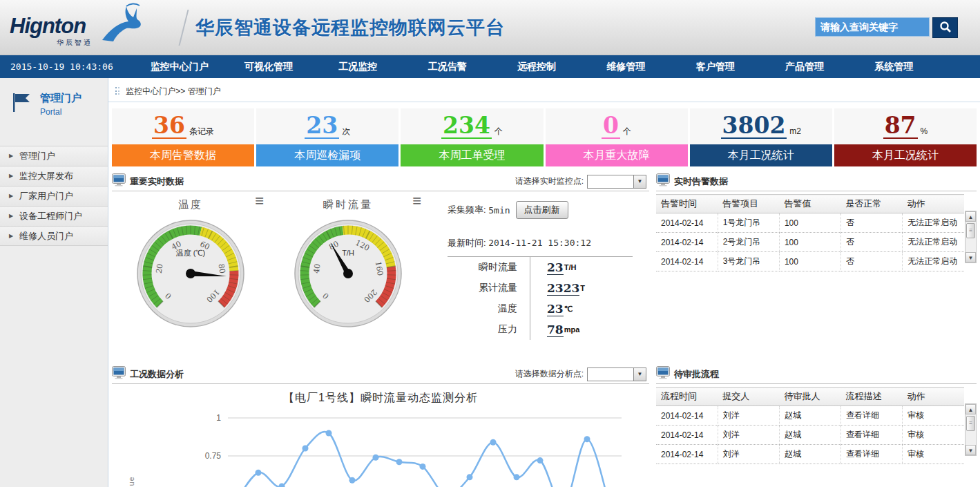 This screenshot has height=487, width=980. I want to click on stat-label-button: 本周巡检漏项, so click(327, 155).